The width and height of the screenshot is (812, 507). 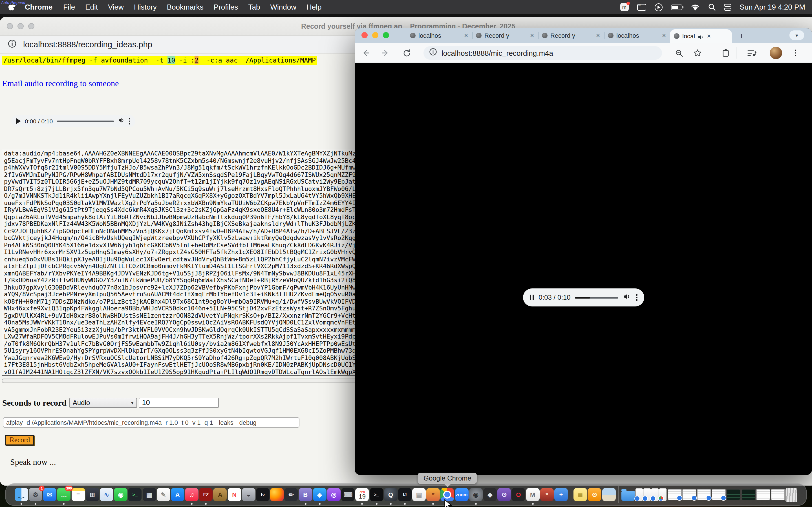 What do you see at coordinates (20, 440) in the screenshot?
I see `record-button: Record` at bounding box center [20, 440].